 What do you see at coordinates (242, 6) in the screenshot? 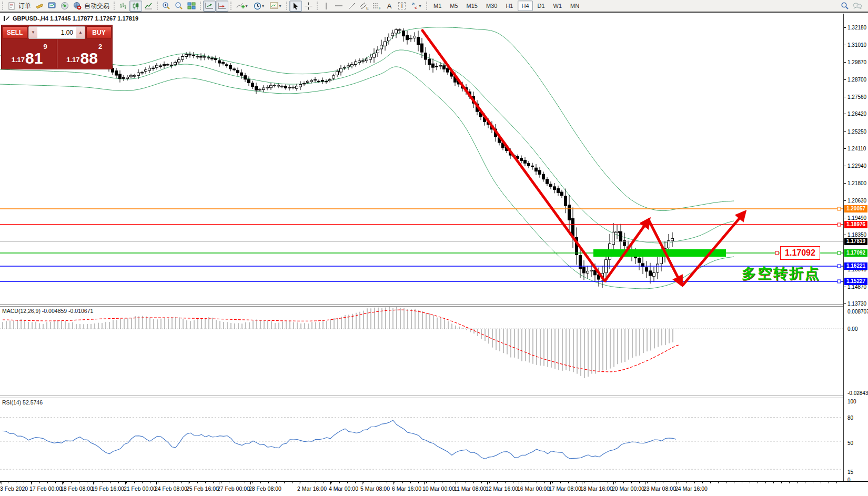
I see `indicators-button: ▾` at bounding box center [242, 6].